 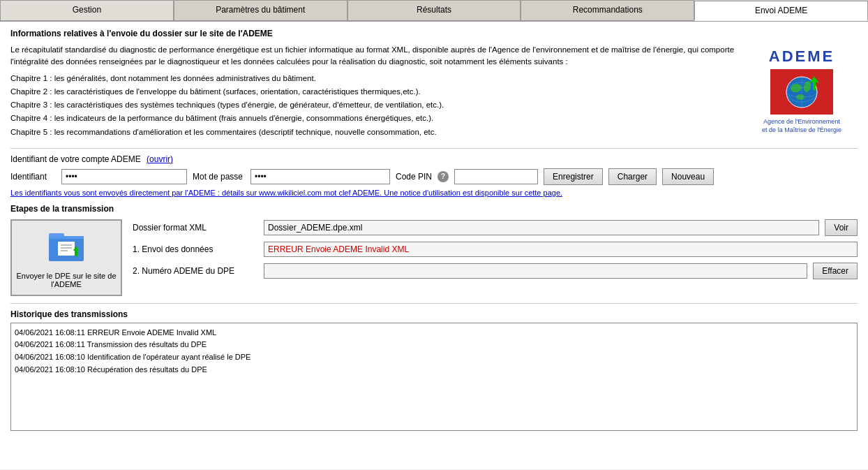 I want to click on tab-envoi-ademe: Envoi ADEME, so click(x=781, y=11).